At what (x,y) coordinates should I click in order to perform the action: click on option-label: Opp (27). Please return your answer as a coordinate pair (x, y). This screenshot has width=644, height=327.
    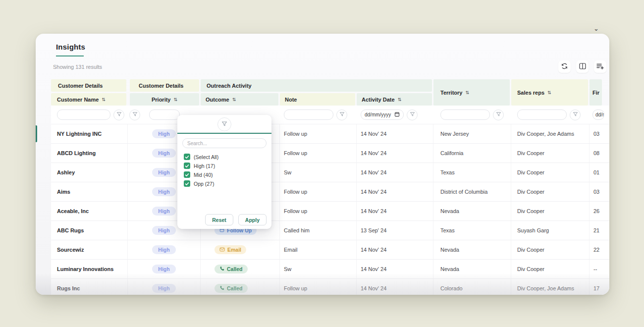
    Looking at the image, I should click on (204, 184).